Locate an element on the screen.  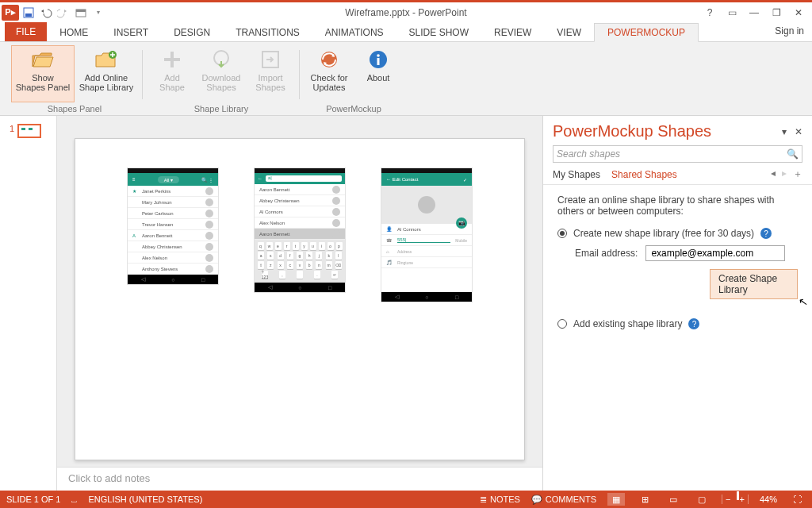
info-icon is located at coordinates (378, 60).